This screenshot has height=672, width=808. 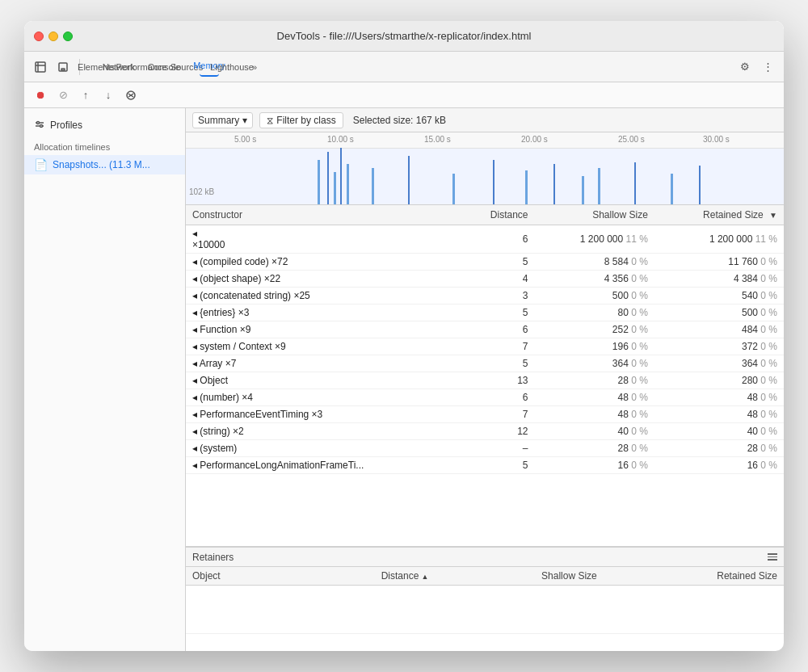 What do you see at coordinates (40, 95) in the screenshot?
I see `record-icon: ⏺` at bounding box center [40, 95].